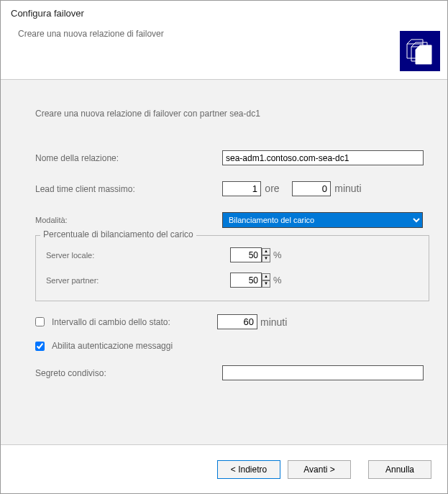 Image resolution: width=448 pixels, height=494 pixels. I want to click on partner-server-spin-up: ▲, so click(266, 277).